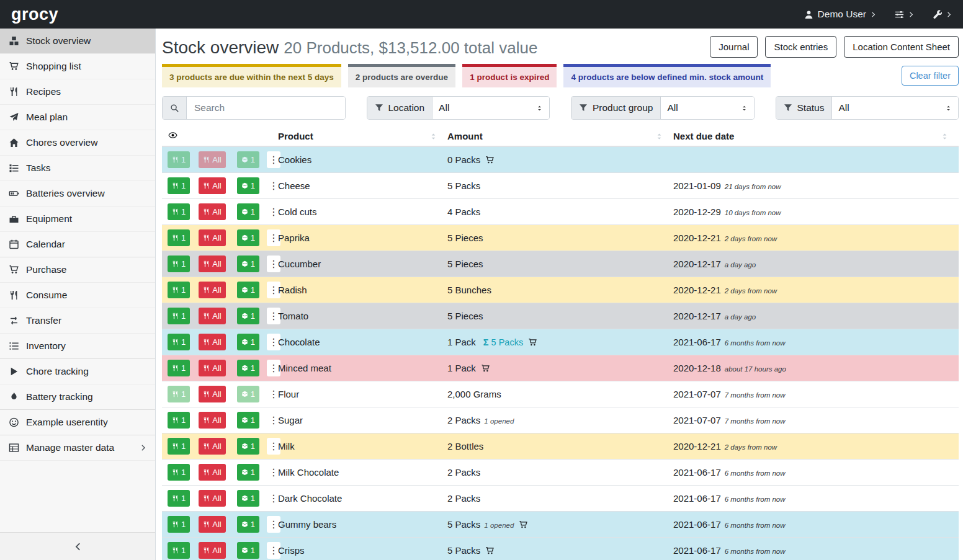 This screenshot has width=963, height=560. I want to click on stock-entries-button: Stock entries, so click(800, 47).